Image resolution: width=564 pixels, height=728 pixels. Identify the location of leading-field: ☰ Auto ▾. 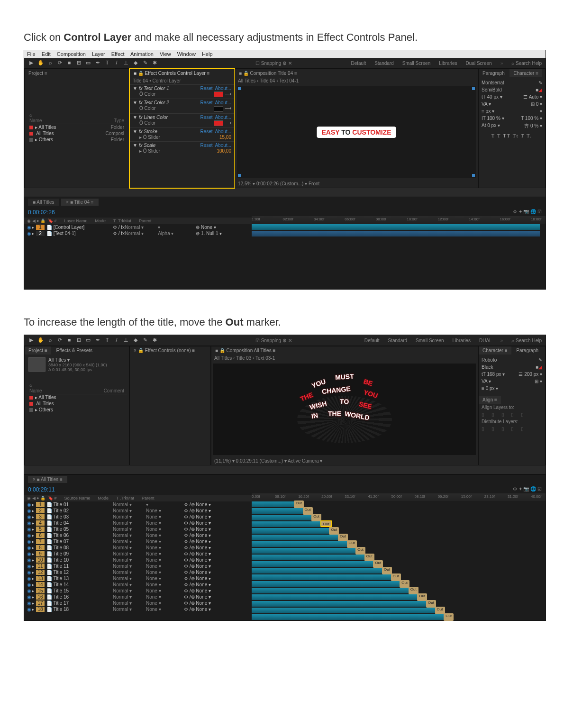
(533, 97).